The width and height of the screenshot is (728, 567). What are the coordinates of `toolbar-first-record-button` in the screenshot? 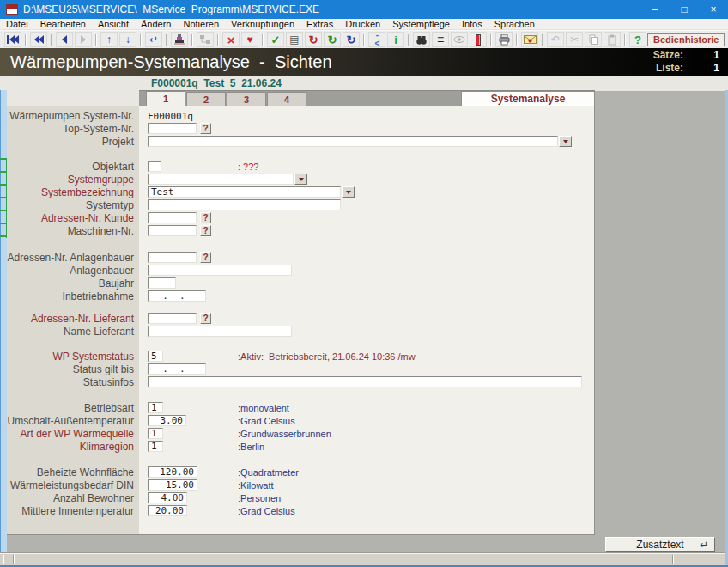 It's located at (13, 40).